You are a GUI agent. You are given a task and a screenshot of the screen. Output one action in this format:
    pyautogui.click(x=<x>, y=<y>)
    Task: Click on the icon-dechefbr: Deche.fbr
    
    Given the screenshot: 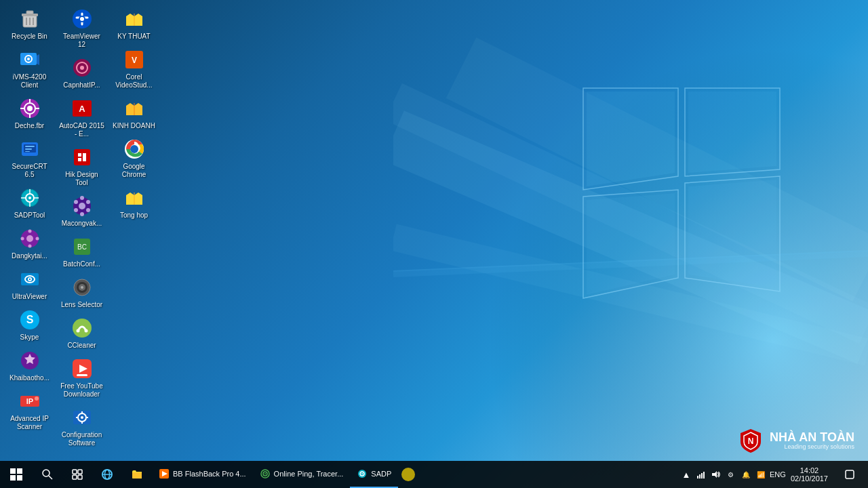 What is the action you would take?
    pyautogui.click(x=30, y=113)
    